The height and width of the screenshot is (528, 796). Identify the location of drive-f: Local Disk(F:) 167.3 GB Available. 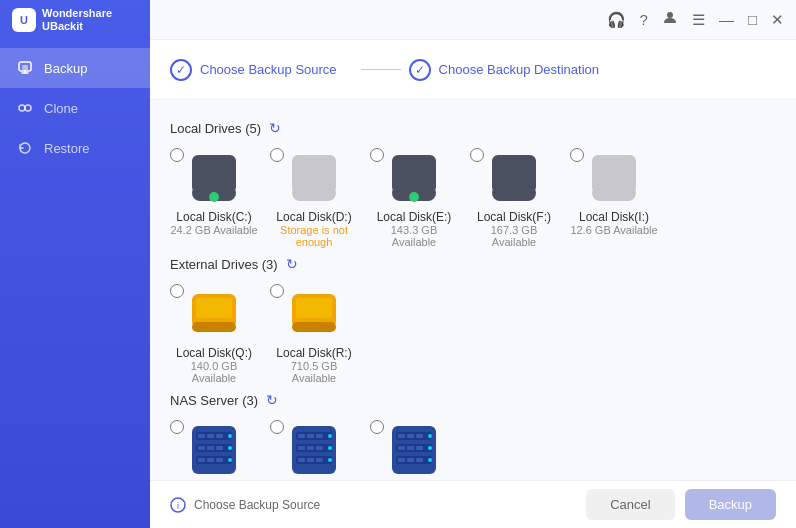
(514, 198).